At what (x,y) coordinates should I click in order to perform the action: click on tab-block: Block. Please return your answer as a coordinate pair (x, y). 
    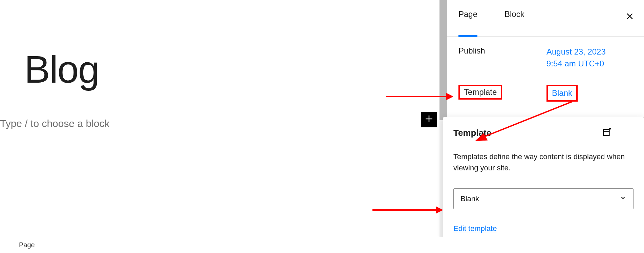
    Looking at the image, I should click on (515, 22).